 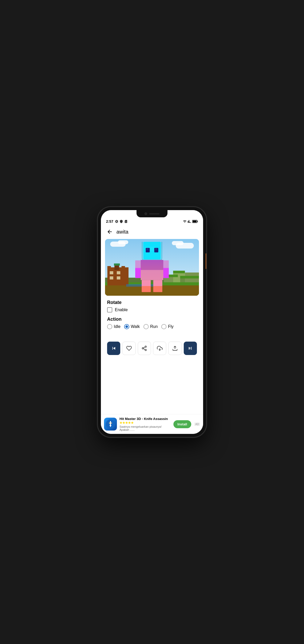 I want to click on enable-label: Enable, so click(x=121, y=310).